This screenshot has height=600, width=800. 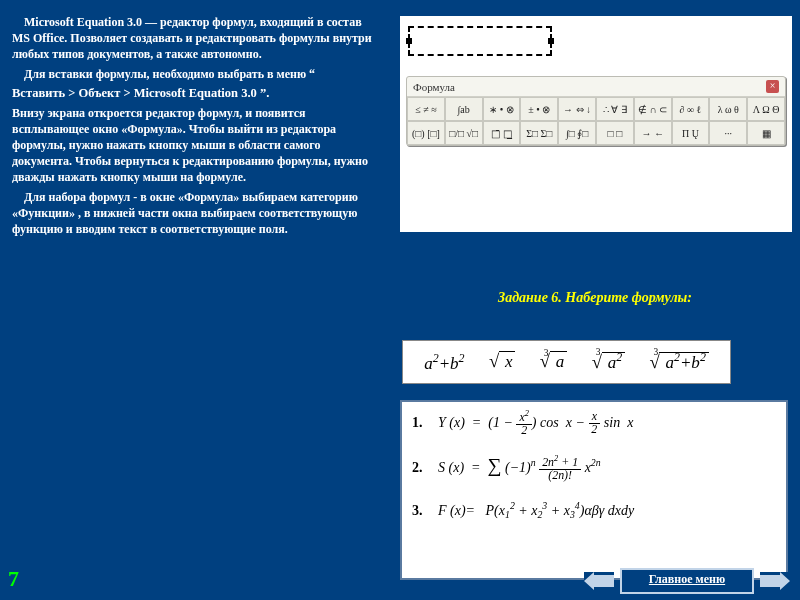 What do you see at coordinates (653, 133) in the screenshot?
I see `toolbar-button-16: → ←` at bounding box center [653, 133].